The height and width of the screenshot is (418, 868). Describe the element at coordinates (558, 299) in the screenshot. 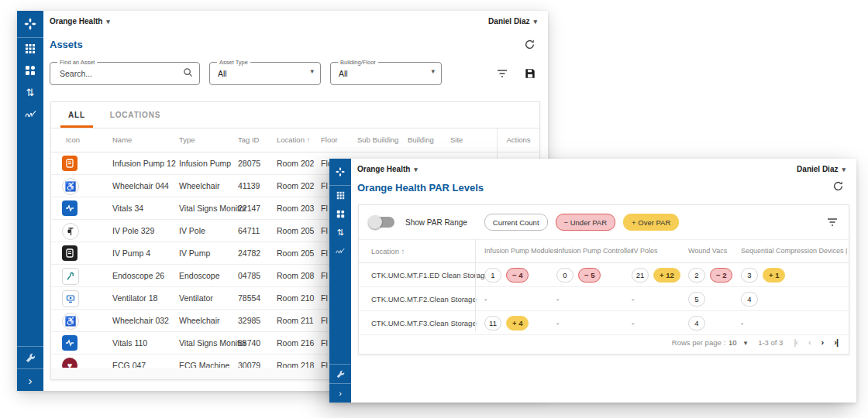

I see `empty-value: -` at that location.